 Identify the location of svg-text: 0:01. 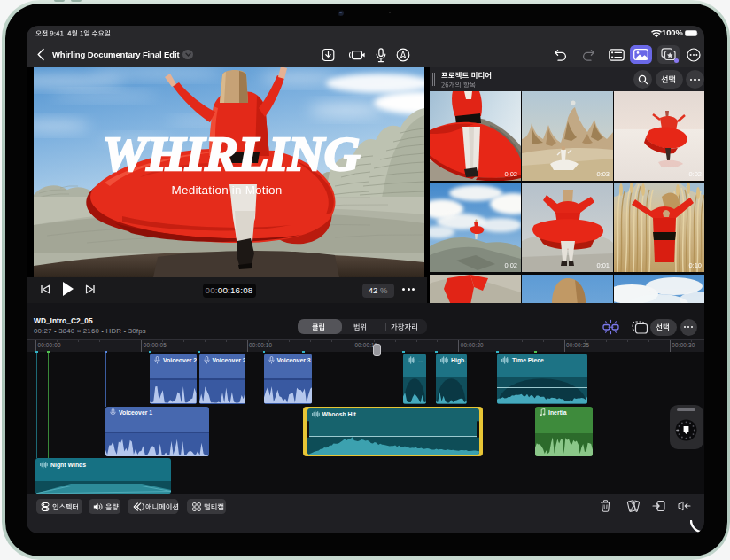
(602, 266).